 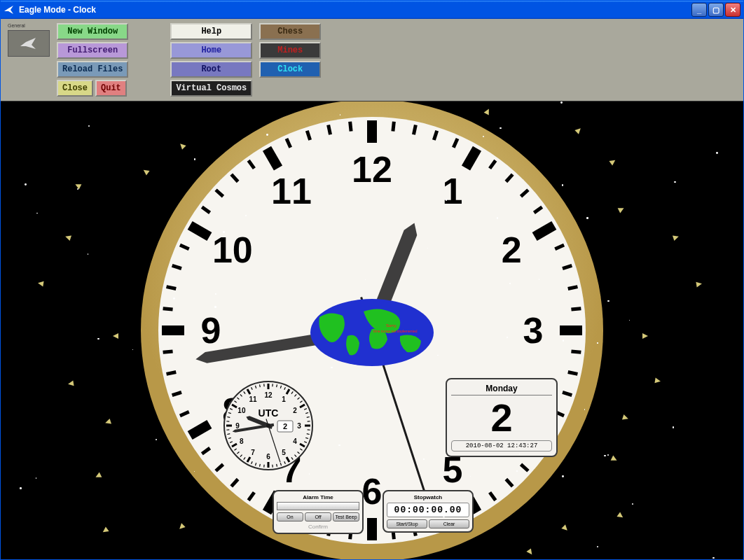 What do you see at coordinates (285, 426) in the screenshot?
I see `utc-date-day: 2` at bounding box center [285, 426].